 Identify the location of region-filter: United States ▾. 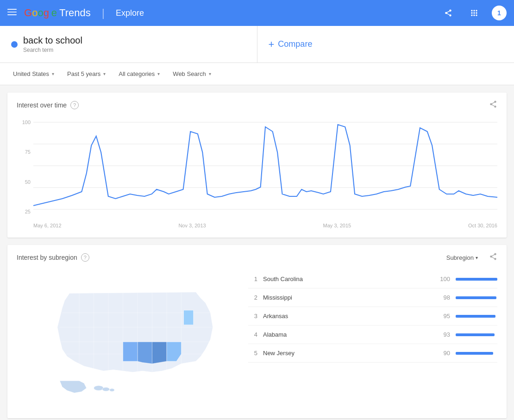
(36, 74).